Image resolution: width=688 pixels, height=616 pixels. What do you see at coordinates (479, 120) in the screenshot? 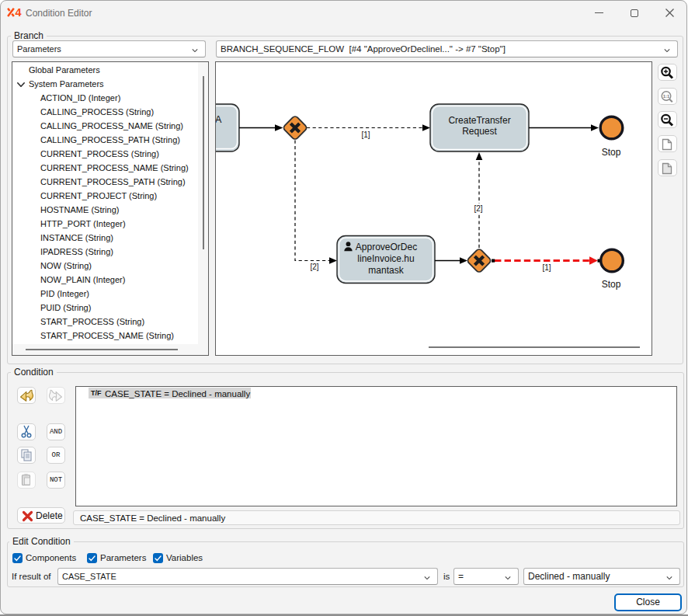
I see `svg-text: CreateTransfer` at bounding box center [479, 120].